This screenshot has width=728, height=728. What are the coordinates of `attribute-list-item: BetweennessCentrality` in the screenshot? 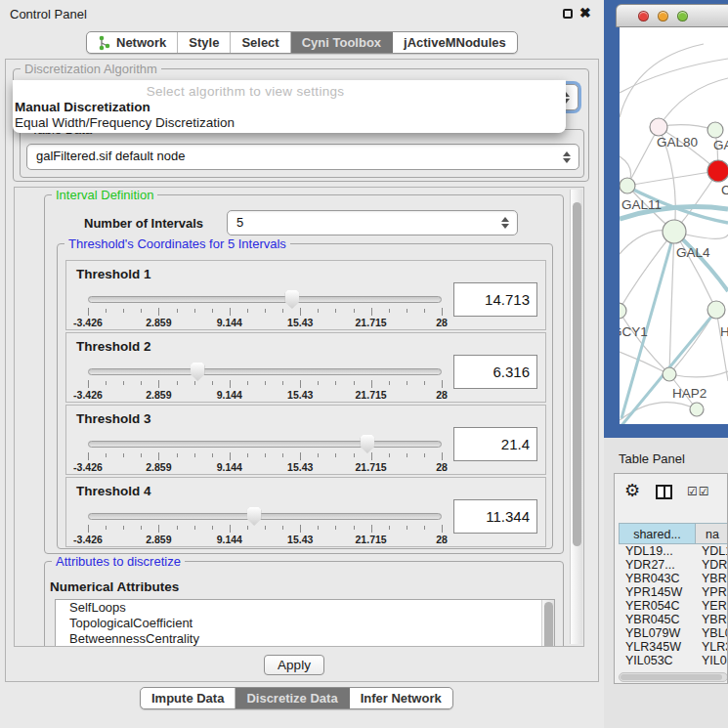 It's located at (305, 639).